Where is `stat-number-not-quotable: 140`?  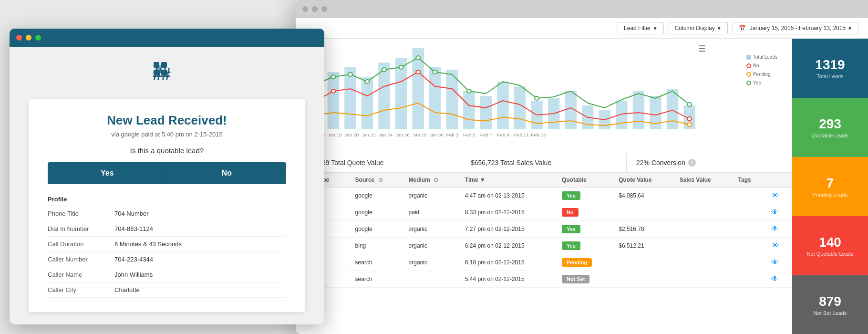
stat-number-not-quotable: 140 is located at coordinates (830, 242).